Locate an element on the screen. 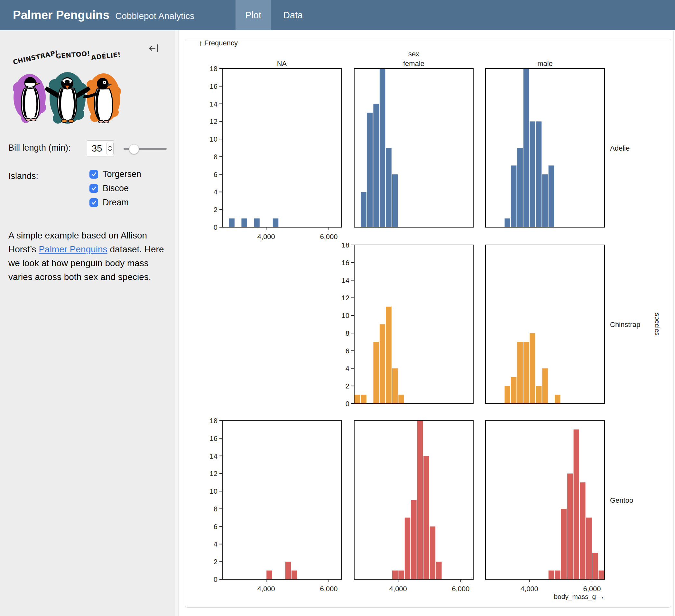 This screenshot has width=675, height=616. island-option-dream: Dream is located at coordinates (109, 202).